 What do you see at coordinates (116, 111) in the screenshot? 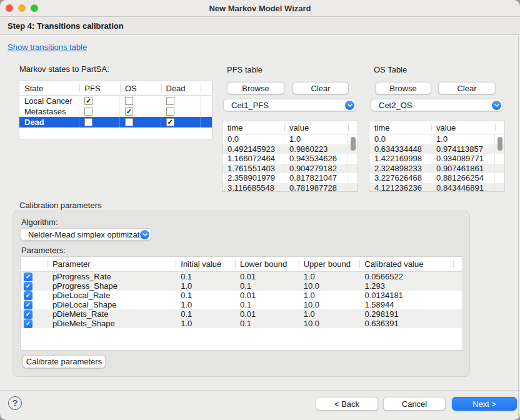
I see `states-table-row: Metastases✓` at bounding box center [116, 111].